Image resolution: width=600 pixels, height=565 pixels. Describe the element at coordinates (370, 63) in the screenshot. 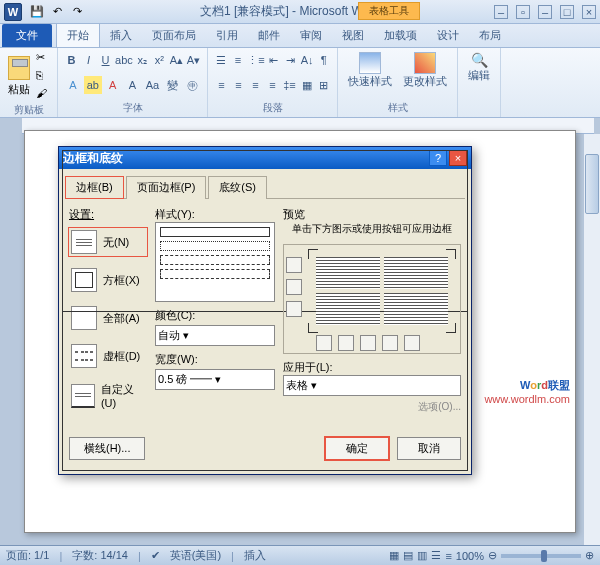

I see `quick-styles-icon` at that location.